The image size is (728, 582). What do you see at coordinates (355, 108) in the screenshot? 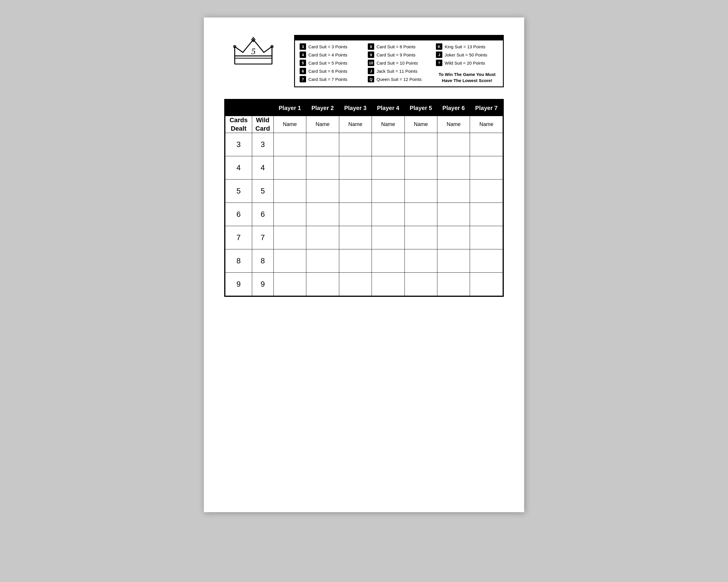
I see `header-player3: Player 3` at bounding box center [355, 108].